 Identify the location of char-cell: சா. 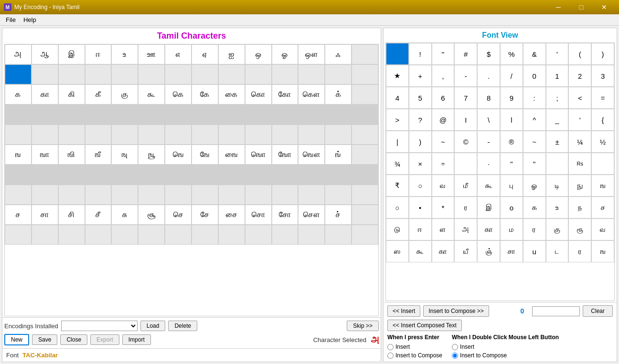
(45, 215).